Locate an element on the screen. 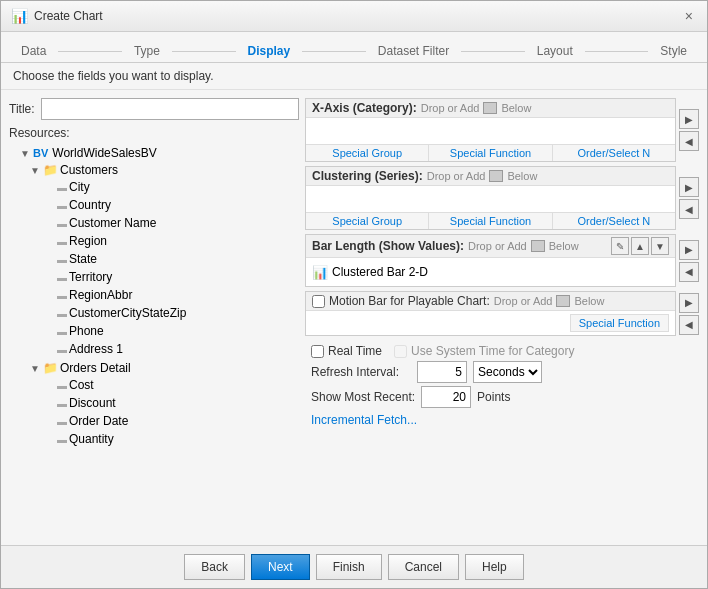 This screenshot has width=708, height=589. motion-special-function-btn: Special Function is located at coordinates (620, 323).